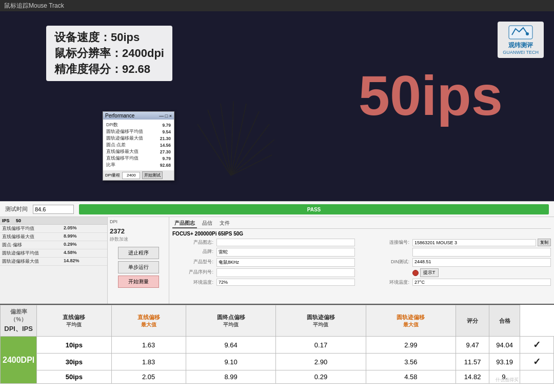 Image resolution: width=554 pixels, height=392 pixels. What do you see at coordinates (18, 321) in the screenshot?
I see `th-dpi-ips: 偏差率（%） DPI、IPS` at bounding box center [18, 321].